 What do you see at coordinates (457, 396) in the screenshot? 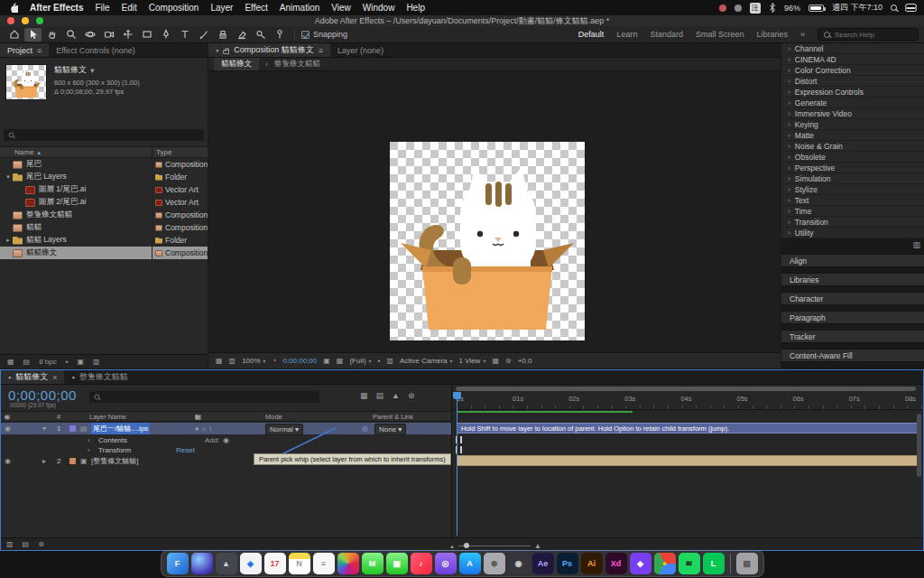
I see `playhead-handle` at bounding box center [457, 396].